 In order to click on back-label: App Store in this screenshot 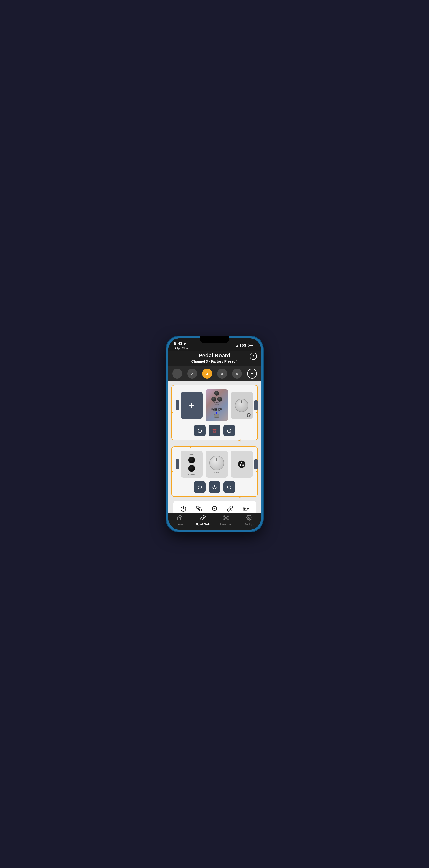, I will do `click(183, 348)`.